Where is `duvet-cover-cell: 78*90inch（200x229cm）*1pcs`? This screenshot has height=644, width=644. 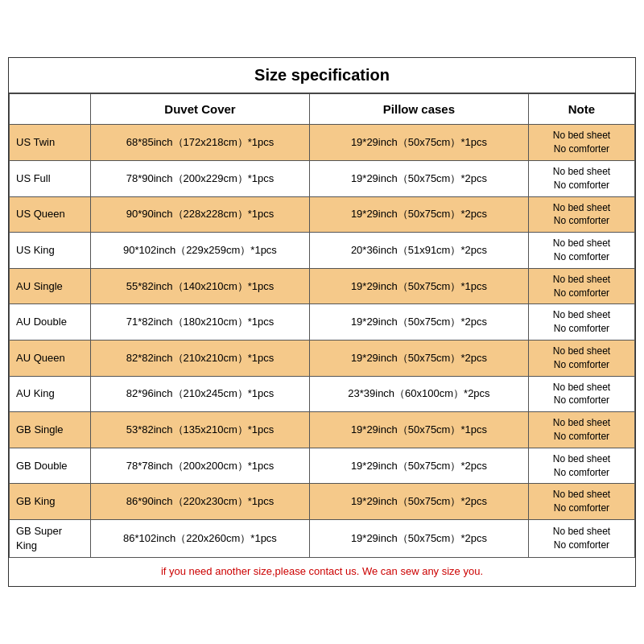
duvet-cover-cell: 78*90inch（200x229cm）*1pcs is located at coordinates (200, 179).